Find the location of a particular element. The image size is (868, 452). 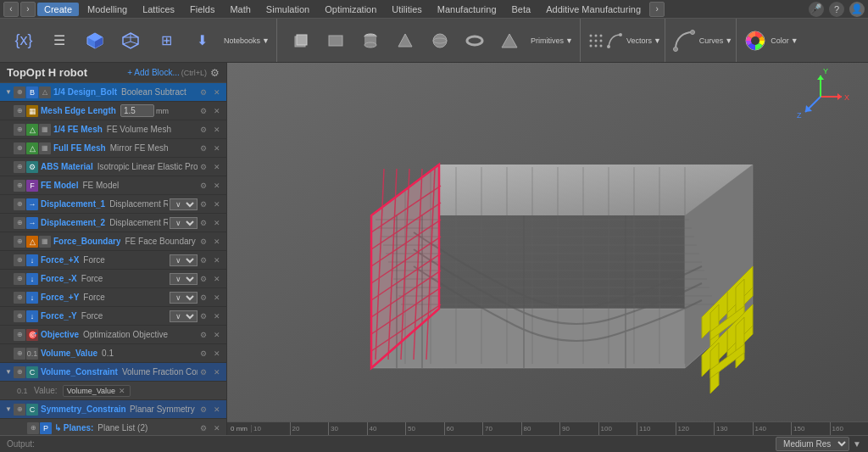

tree-item-force-boundary: ⊕ △ ▦ Force_Boundary FE Face Boundary ⚙ … is located at coordinates (114, 242).